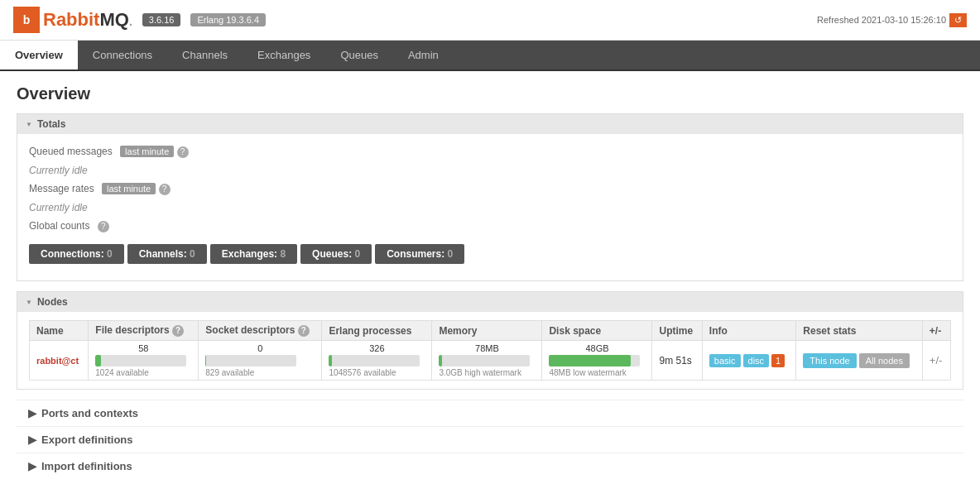  I want to click on memory-container: 78MB 3.0GB high watermark, so click(487, 361).